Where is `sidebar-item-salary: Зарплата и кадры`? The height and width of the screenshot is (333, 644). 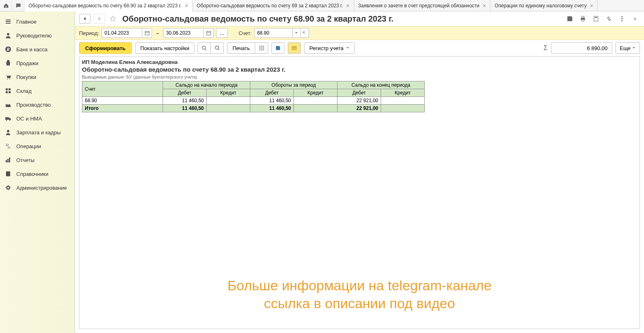
sidebar-item-salary: Зарплата и кадры is located at coordinates (37, 132).